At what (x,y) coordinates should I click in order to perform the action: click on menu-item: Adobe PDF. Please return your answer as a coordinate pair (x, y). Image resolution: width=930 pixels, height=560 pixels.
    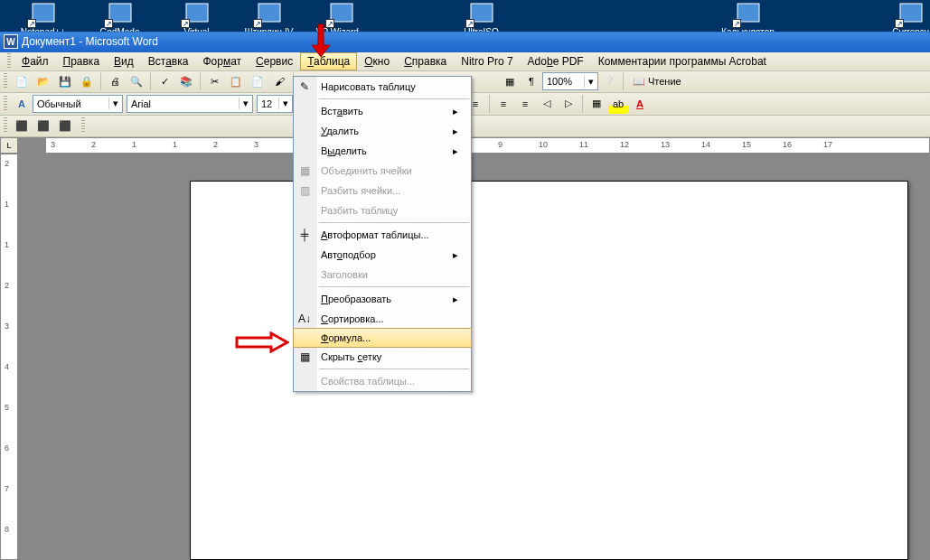
    Looking at the image, I should click on (556, 61).